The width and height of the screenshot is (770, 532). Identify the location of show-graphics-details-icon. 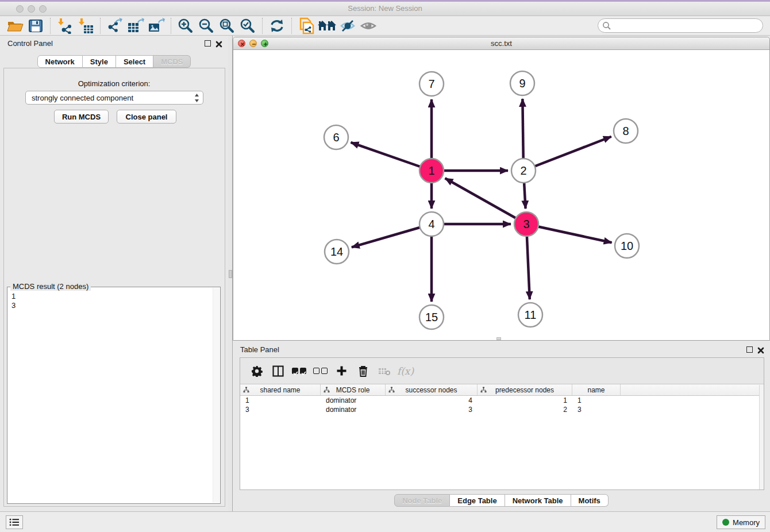
(368, 26).